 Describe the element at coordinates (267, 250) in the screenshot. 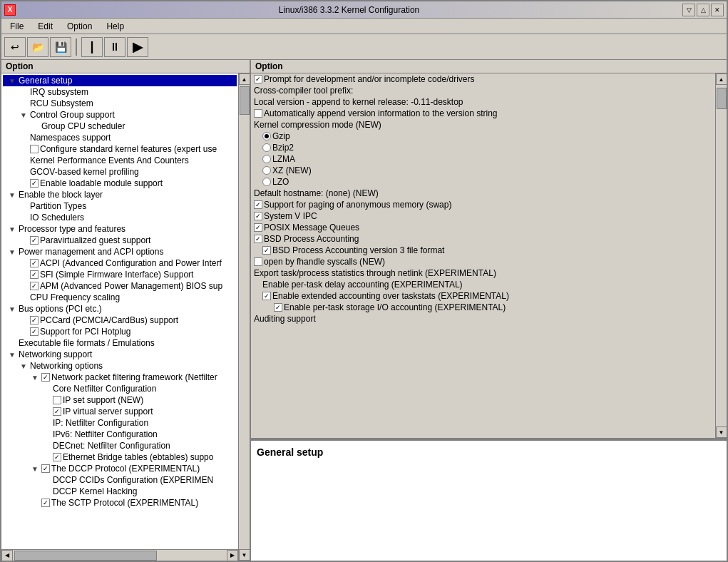

I see `cb-bsd-v3` at that location.